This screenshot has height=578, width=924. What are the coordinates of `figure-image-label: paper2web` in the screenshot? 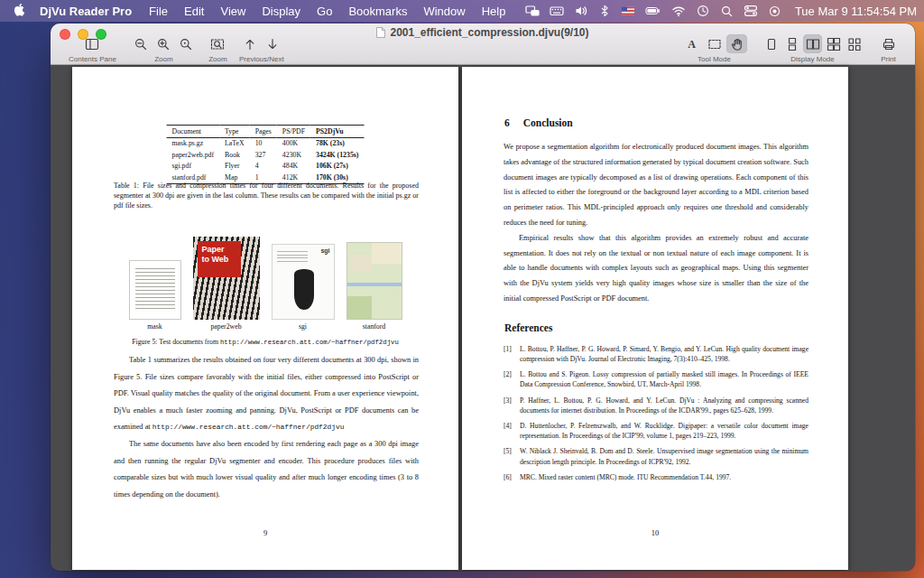 It's located at (226, 327).